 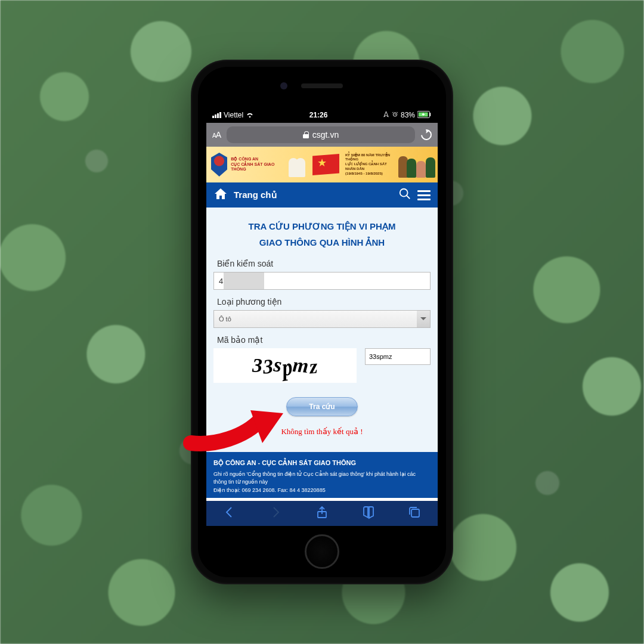 What do you see at coordinates (322, 478) in the screenshot?
I see `footer-attribution: Ghi rõ nguồn 'Cổng thông tin điện tử Cục…` at bounding box center [322, 478].